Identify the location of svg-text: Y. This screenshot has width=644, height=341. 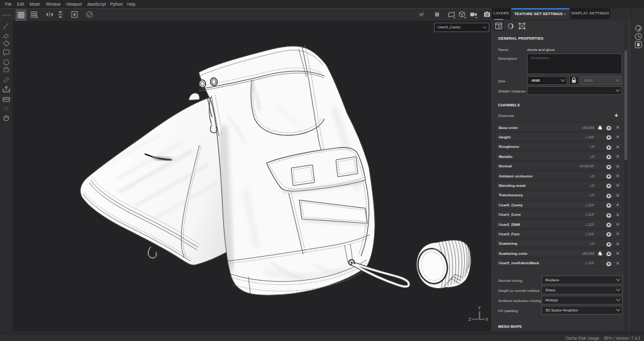
(479, 308).